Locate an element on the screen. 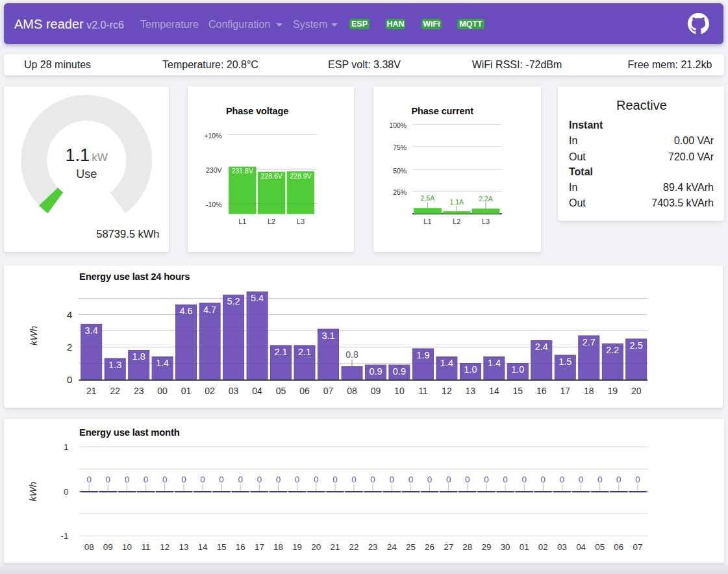 The height and width of the screenshot is (574, 728). svg-text: 228.9V is located at coordinates (300, 176).